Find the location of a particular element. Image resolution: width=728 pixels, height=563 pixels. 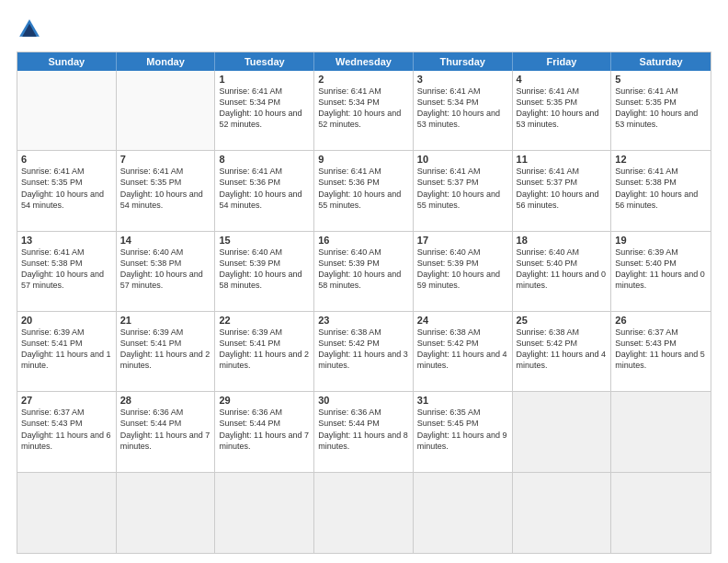

day-number: 16 is located at coordinates (364, 240).